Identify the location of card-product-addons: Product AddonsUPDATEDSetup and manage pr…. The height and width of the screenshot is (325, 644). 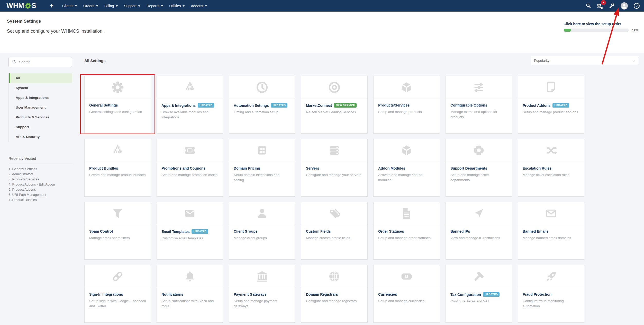
(551, 105).